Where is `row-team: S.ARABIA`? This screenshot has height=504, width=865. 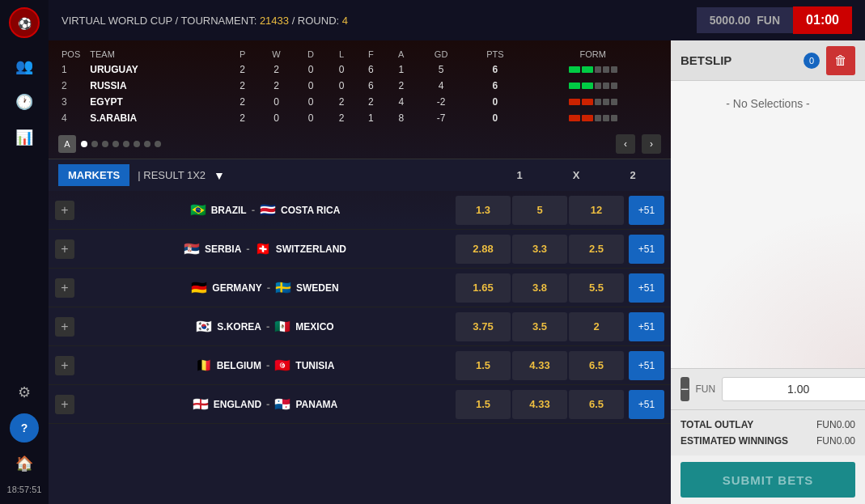
row-team: S.ARABIA is located at coordinates (155, 118).